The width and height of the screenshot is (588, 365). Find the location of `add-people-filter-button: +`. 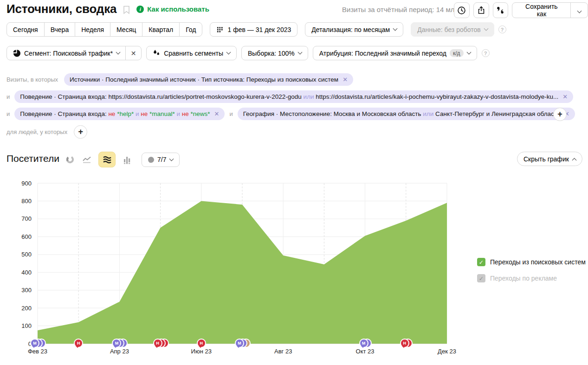

add-people-filter-button: + is located at coordinates (81, 132).